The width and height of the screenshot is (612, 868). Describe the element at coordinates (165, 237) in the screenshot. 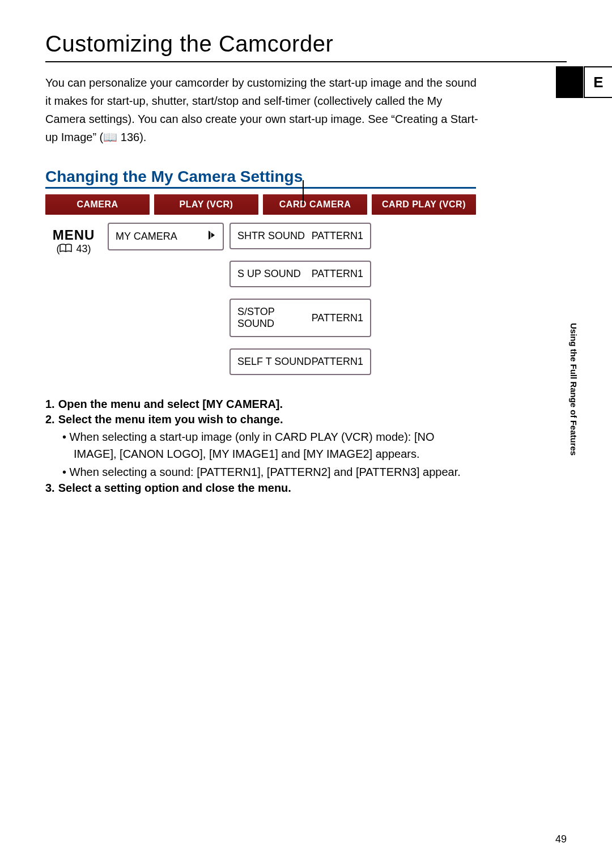

I see `menu-my-camera: MY CAMERA` at that location.